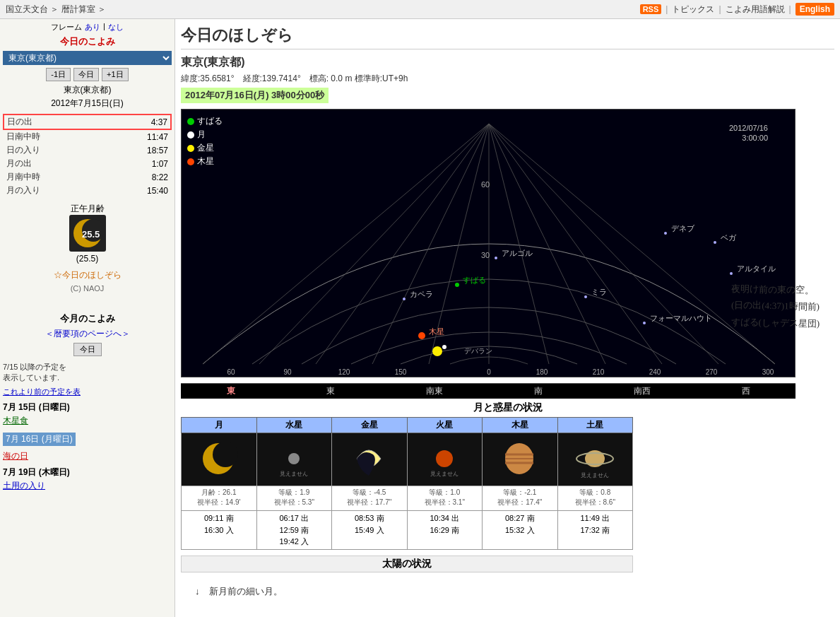 This screenshot has height=617, width=840. What do you see at coordinates (88, 349) in the screenshot?
I see `today-button-2: 今日` at bounding box center [88, 349].